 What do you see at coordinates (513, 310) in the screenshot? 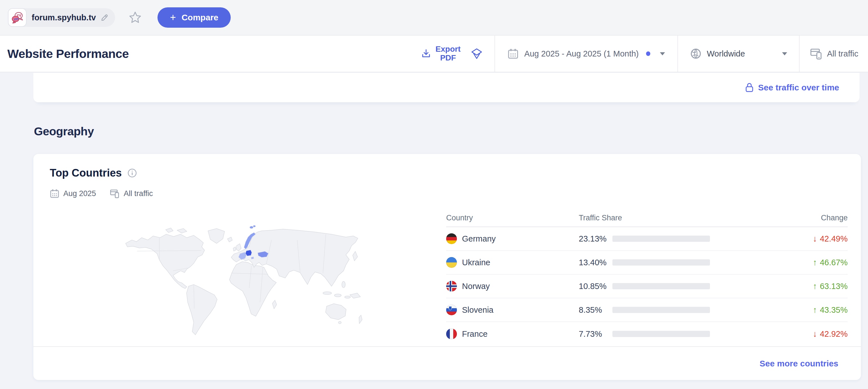
I see `country-cell: Slovenia` at bounding box center [513, 310].